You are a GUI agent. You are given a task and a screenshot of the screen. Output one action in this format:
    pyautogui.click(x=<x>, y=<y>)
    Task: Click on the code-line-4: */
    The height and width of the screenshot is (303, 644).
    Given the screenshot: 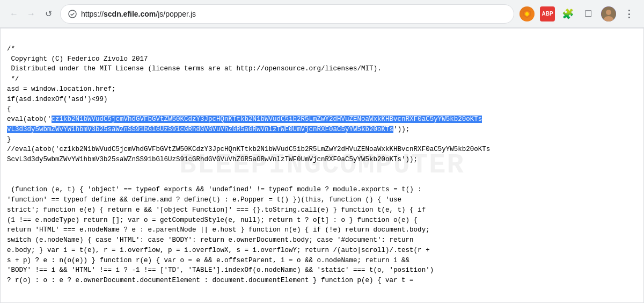 What is the action you would take?
    pyautogui.click(x=13, y=79)
    